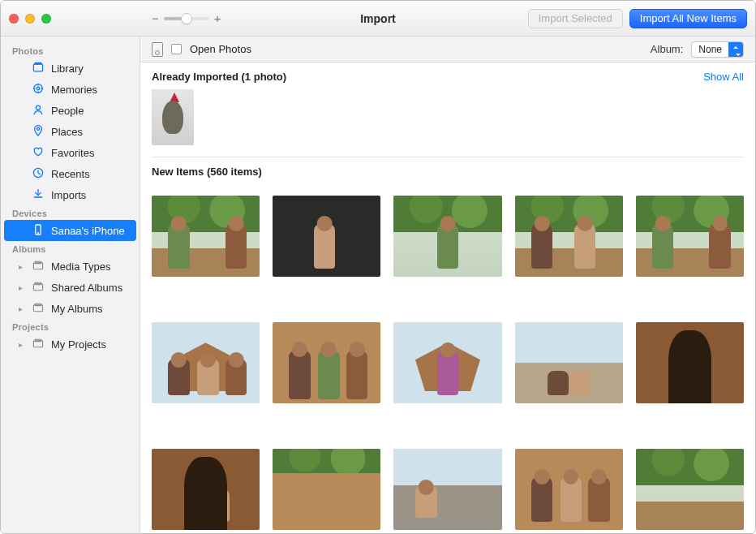  What do you see at coordinates (38, 153) in the screenshot?
I see `favorites-icon` at bounding box center [38, 153].